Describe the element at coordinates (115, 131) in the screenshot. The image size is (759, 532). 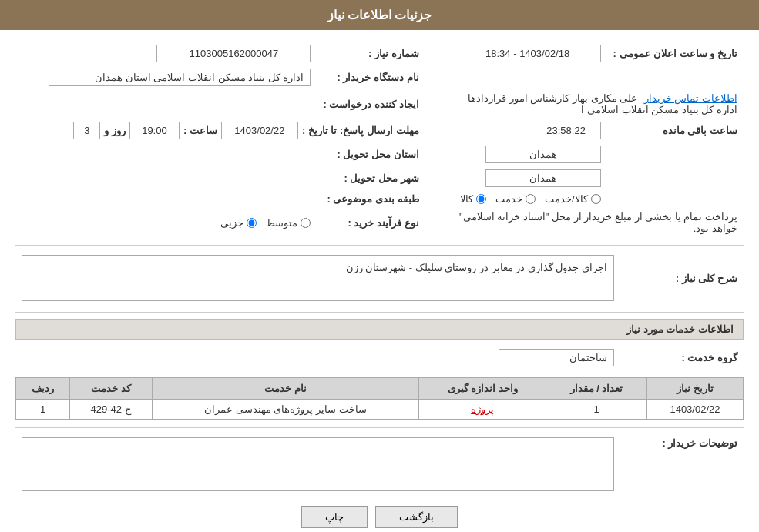
I see `rooz-label: روز و` at that location.